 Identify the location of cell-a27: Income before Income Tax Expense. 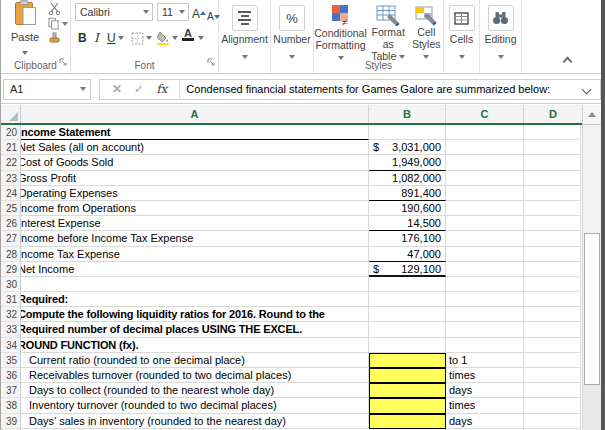
(195, 238).